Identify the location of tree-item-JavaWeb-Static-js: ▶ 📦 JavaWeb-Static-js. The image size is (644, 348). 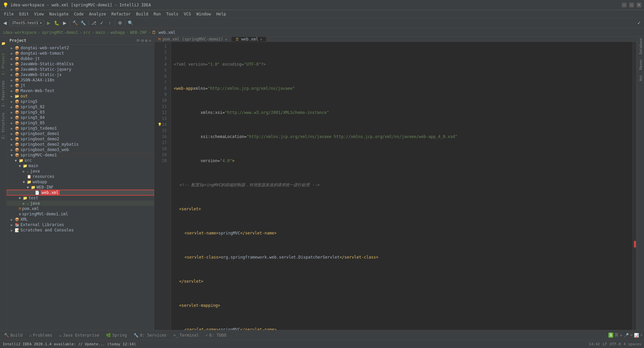
(80, 75).